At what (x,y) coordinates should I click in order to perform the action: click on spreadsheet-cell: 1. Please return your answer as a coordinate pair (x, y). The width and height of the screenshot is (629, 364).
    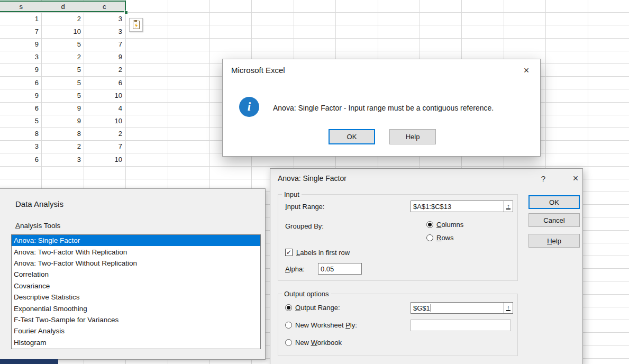
    Looking at the image, I should click on (21, 19).